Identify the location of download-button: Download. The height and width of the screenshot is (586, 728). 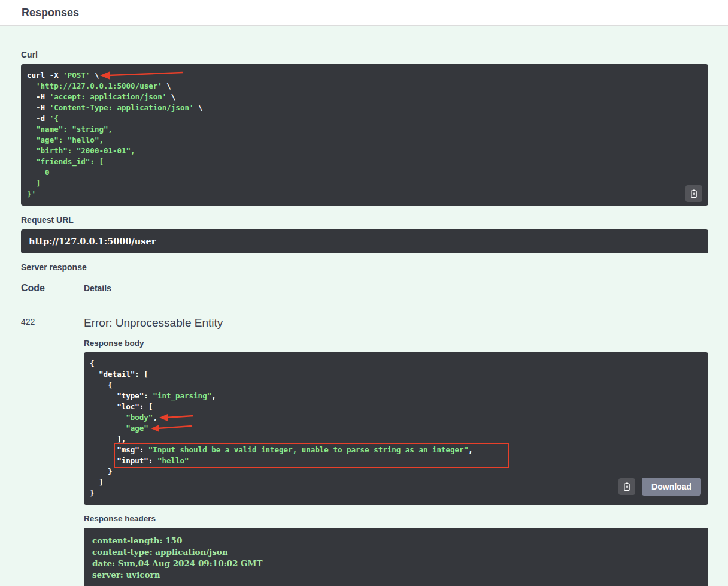
(672, 487).